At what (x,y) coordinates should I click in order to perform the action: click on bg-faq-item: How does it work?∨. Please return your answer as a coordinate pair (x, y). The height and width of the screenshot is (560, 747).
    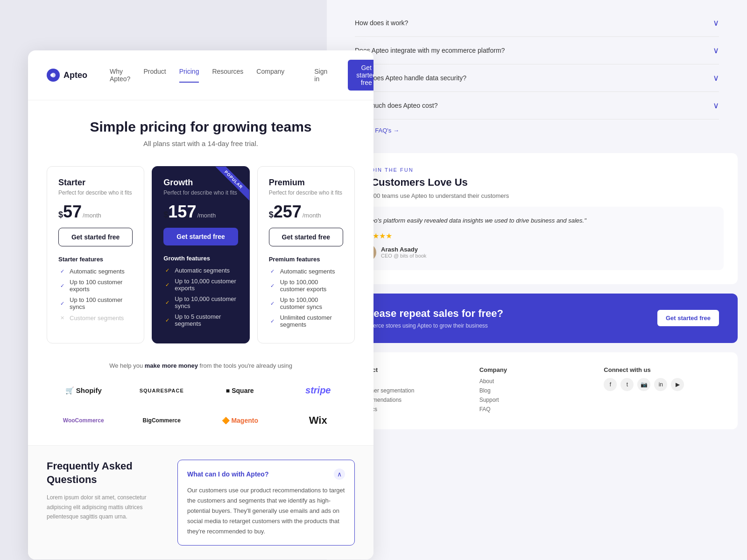
    Looking at the image, I should click on (537, 23).